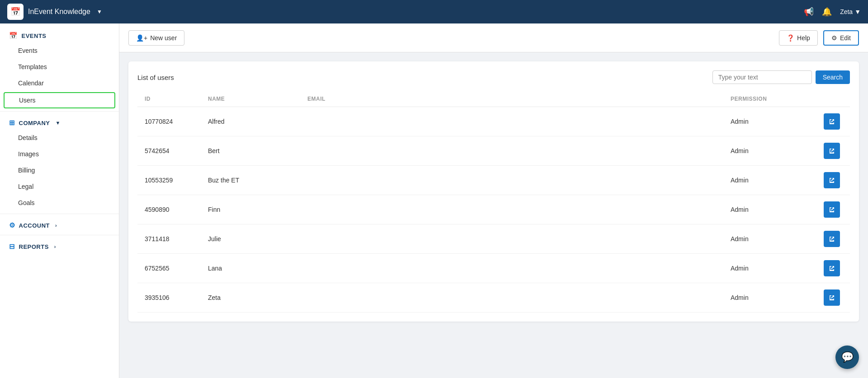 This screenshot has height=378, width=868. I want to click on table-row: 5742654 Bert Admin, so click(494, 151).